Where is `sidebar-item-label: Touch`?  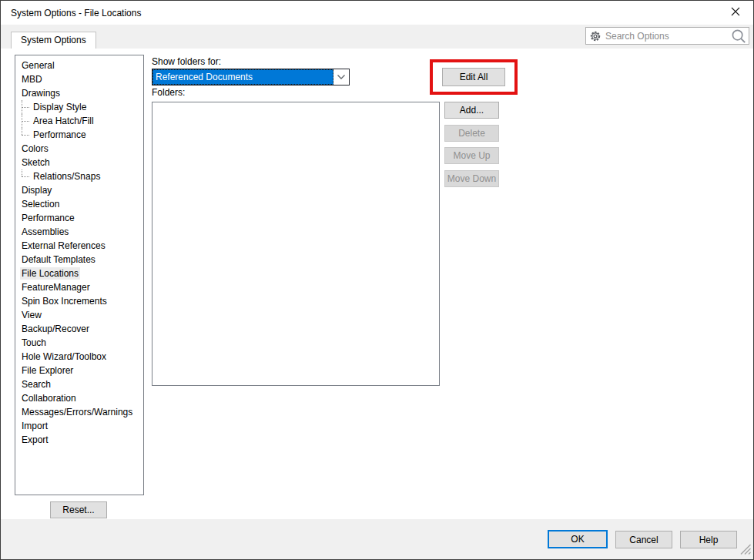 sidebar-item-label: Touch is located at coordinates (34, 343).